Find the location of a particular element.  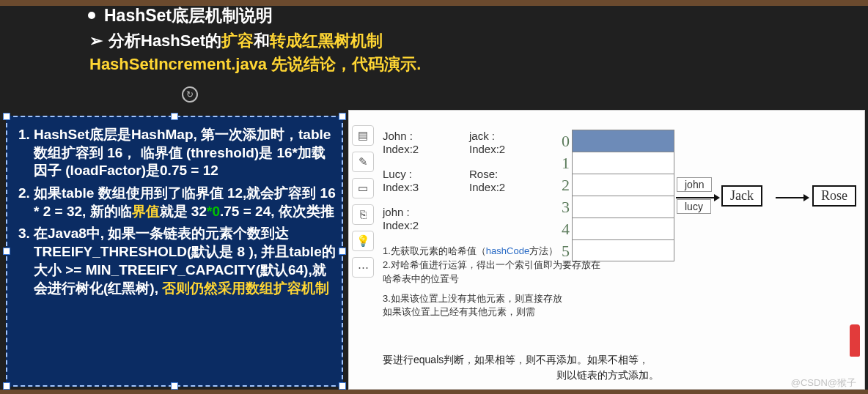

hand-num: 0 is located at coordinates (559, 141).